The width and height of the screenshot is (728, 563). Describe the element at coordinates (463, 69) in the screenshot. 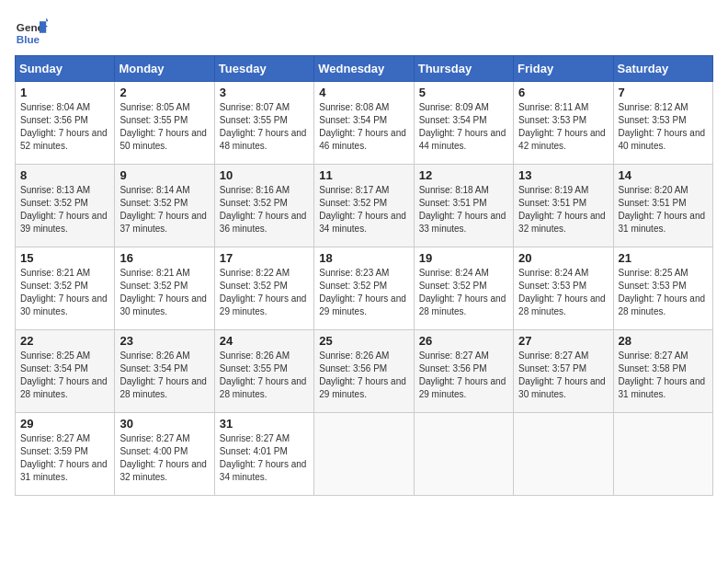

I see `col-header-thursday: Thursday` at that location.